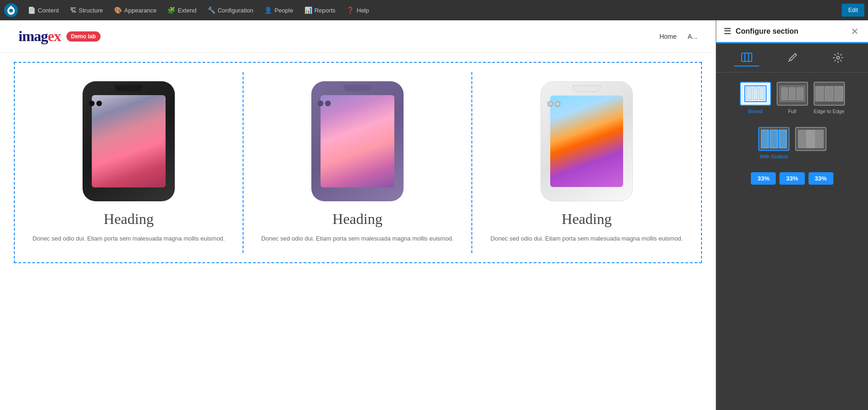  What do you see at coordinates (678, 36) in the screenshot?
I see `site-nav: Home A...` at bounding box center [678, 36].